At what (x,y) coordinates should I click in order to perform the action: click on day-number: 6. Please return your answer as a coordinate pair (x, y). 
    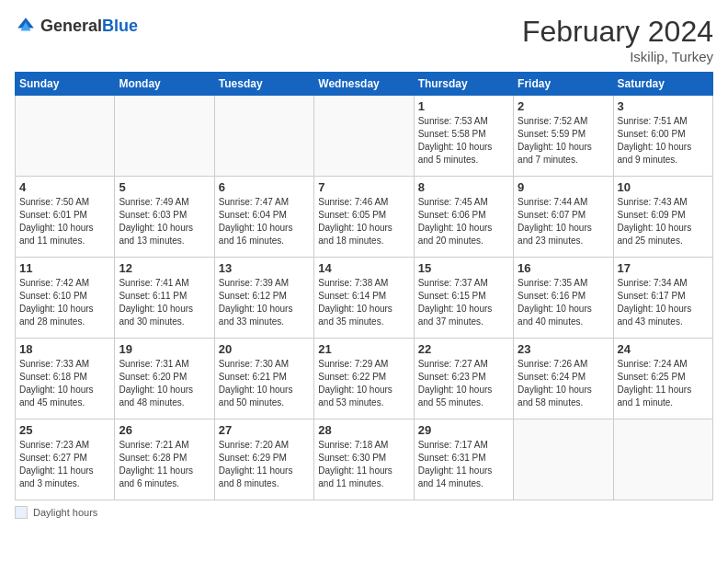
    Looking at the image, I should click on (265, 188).